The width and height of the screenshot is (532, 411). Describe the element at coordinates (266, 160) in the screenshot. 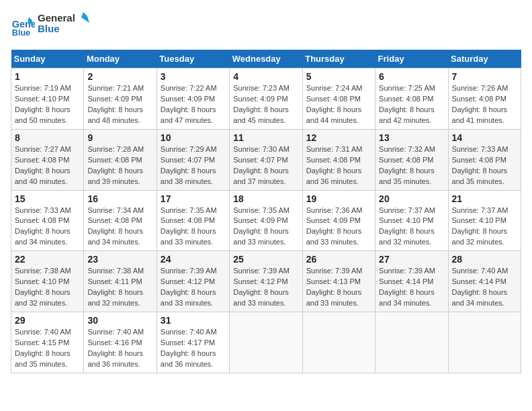

I see `day-cell-11: 11 Sunrise: 7:30 AM Sunset: 4:07 PM Dayl…` at that location.